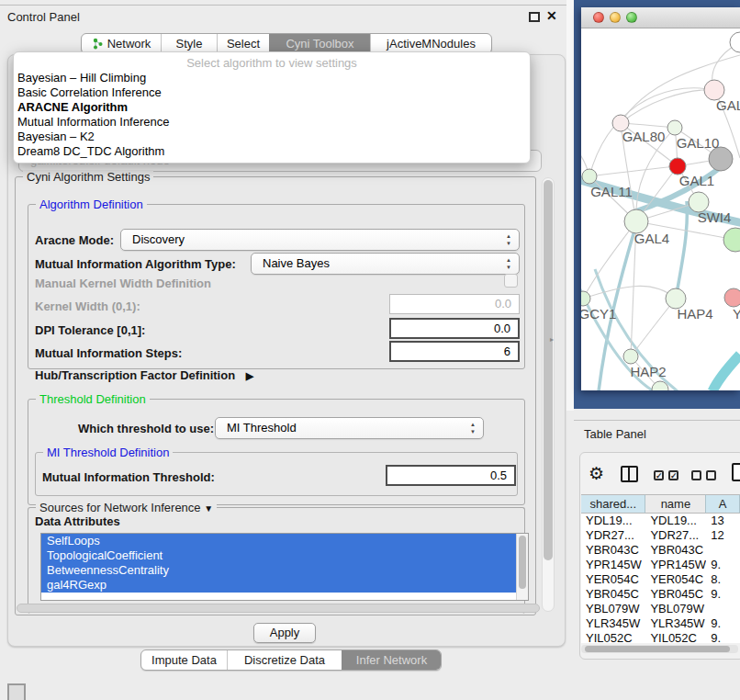 The image size is (740, 700). Describe the element at coordinates (630, 474) in the screenshot. I see `column-layout-icon` at that location.